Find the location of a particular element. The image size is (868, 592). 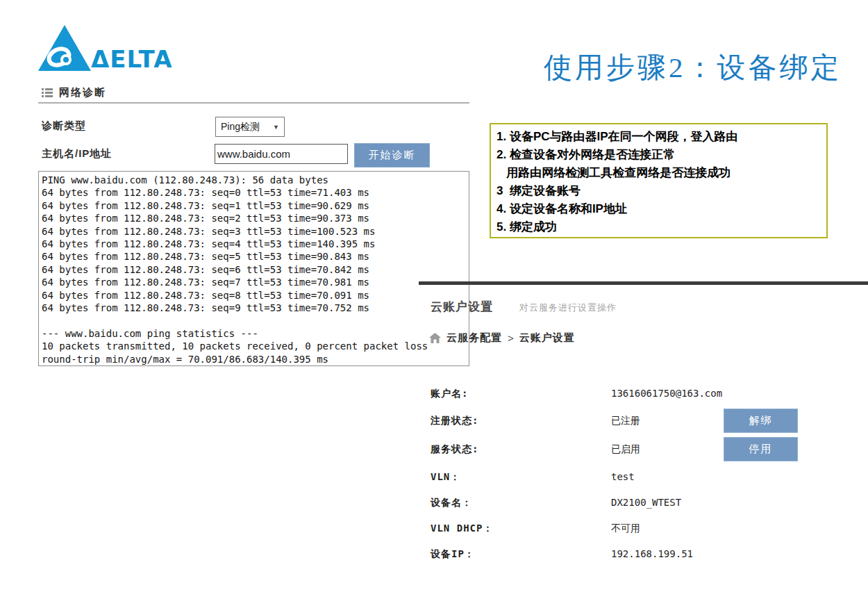

start-diagnosis-button: 开始诊断 is located at coordinates (392, 156).